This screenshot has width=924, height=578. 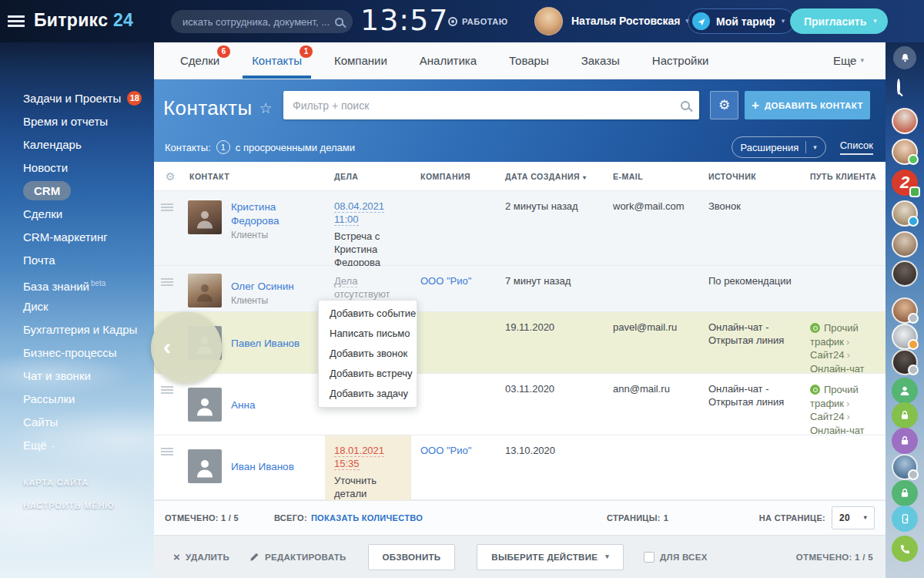 I want to click on global-search, so click(x=262, y=22).